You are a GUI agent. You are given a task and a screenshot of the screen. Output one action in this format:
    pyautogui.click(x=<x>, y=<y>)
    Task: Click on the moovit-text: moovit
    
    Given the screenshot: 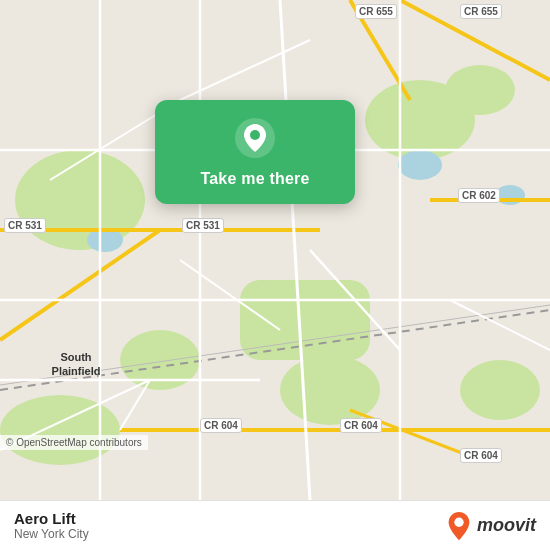 What is the action you would take?
    pyautogui.click(x=506, y=526)
    